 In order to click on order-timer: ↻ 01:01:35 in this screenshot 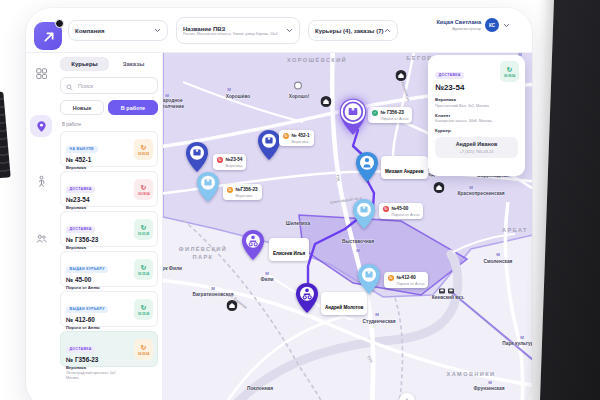, I will do `click(144, 230)`.